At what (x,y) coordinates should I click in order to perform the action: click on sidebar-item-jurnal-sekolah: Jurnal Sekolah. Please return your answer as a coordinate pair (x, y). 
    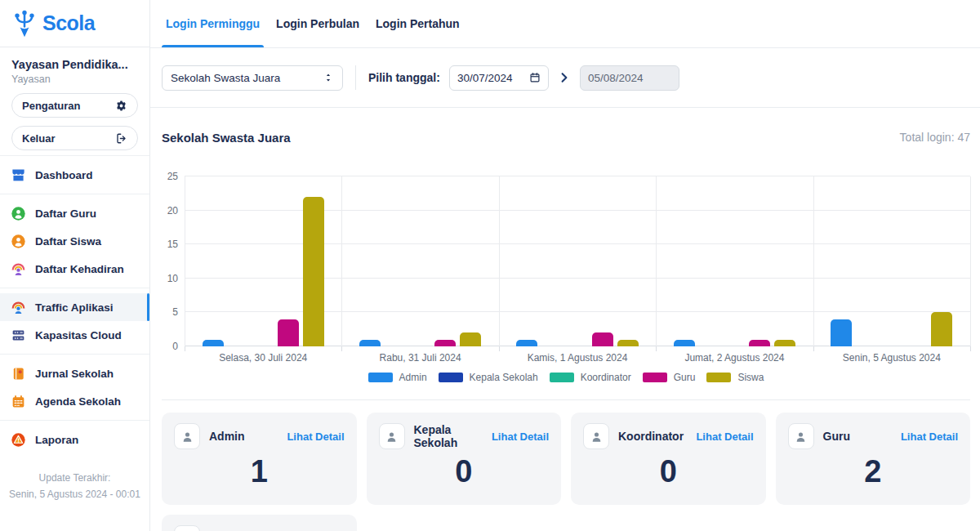
    Looking at the image, I should click on (75, 373).